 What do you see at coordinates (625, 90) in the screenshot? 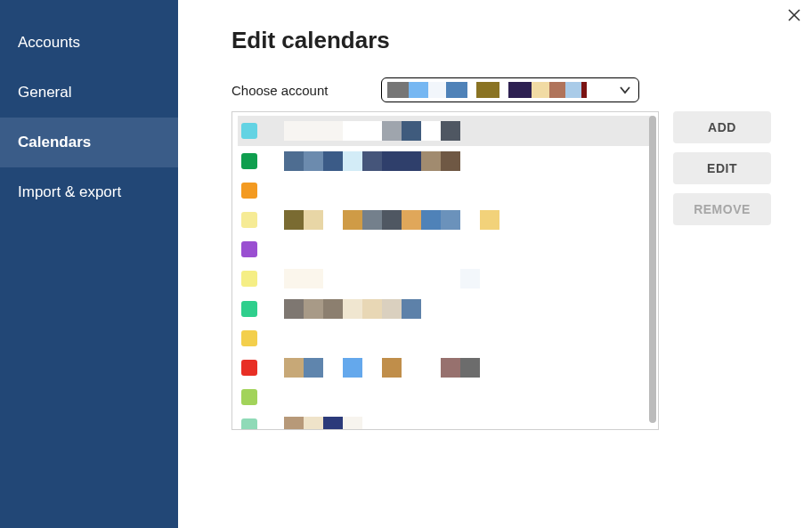
I see `chevron-down-icon` at bounding box center [625, 90].